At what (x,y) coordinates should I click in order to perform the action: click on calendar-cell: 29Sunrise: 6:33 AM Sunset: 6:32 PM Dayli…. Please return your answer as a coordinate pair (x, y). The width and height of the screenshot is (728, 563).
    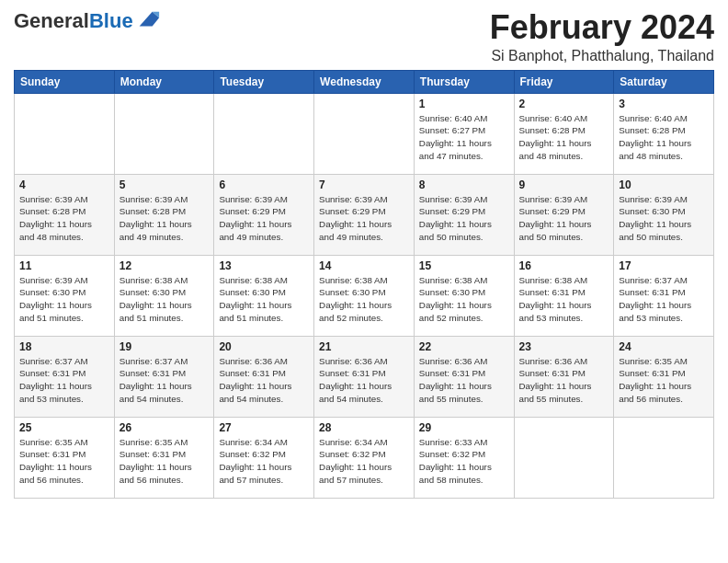
    Looking at the image, I should click on (463, 457).